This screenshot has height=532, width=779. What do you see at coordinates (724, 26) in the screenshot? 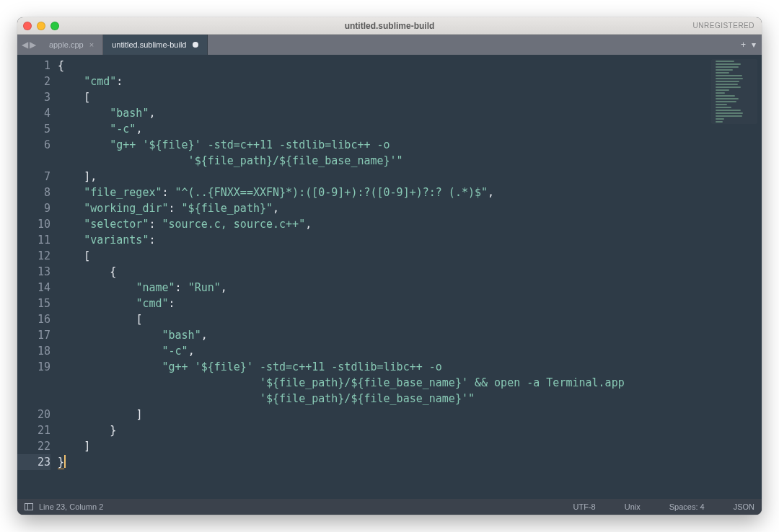
I see `registration-status: UNREGISTERED` at bounding box center [724, 26].